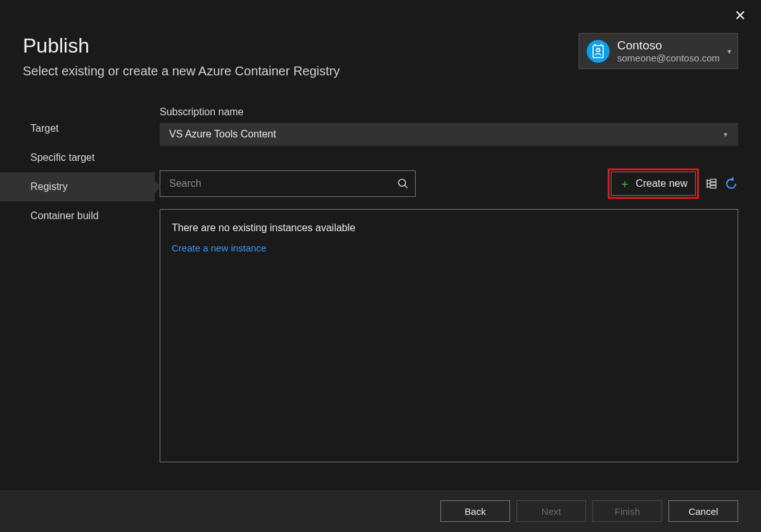  What do you see at coordinates (181, 46) in the screenshot?
I see `page-title: Publish` at bounding box center [181, 46].